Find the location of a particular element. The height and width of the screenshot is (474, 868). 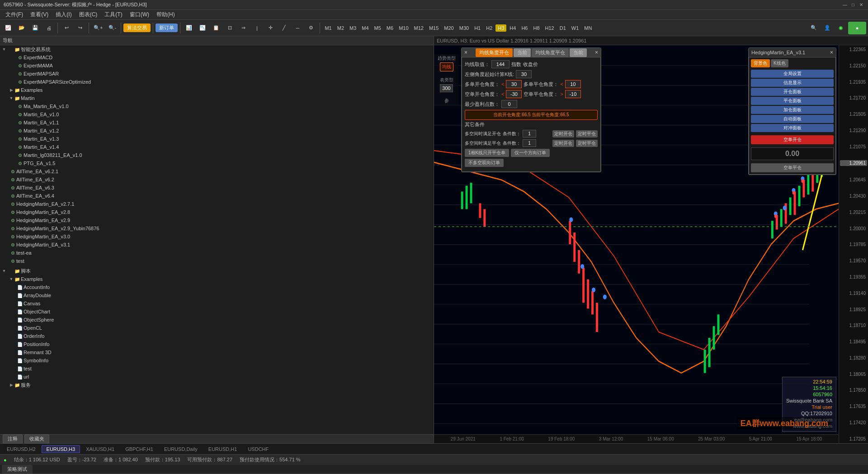

menu-tools: 工具(T) is located at coordinates (113, 14).